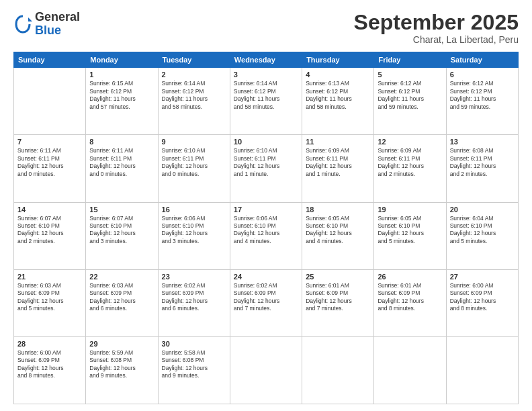 The width and height of the screenshot is (532, 411). What do you see at coordinates (482, 163) in the screenshot?
I see `day-info: Sunrise: 6:08 AM Sunset: 6:11 PM Dayligh…` at bounding box center [482, 163].